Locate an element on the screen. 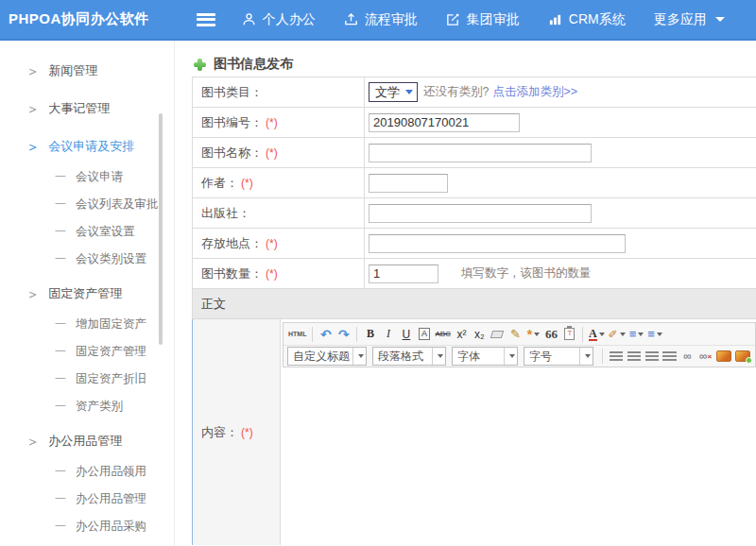 The height and width of the screenshot is (546, 756). paragraph-format-select: 段落格式 is located at coordinates (409, 356).